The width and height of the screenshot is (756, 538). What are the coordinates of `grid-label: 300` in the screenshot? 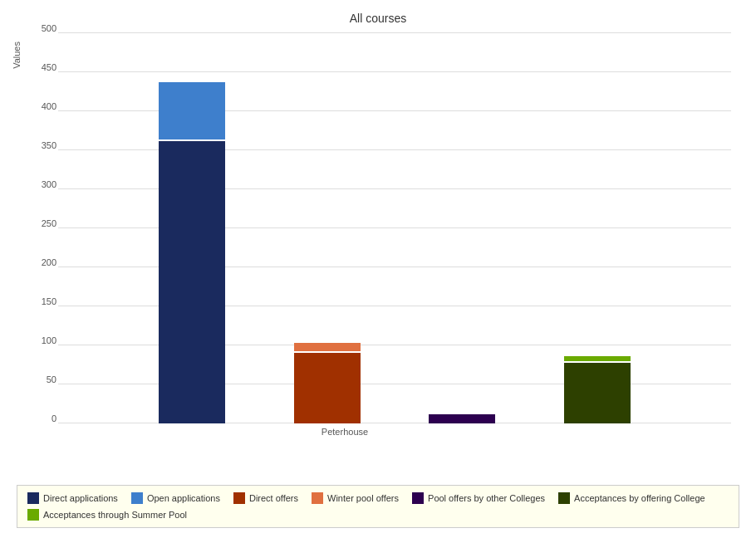 It's located at (41, 184).